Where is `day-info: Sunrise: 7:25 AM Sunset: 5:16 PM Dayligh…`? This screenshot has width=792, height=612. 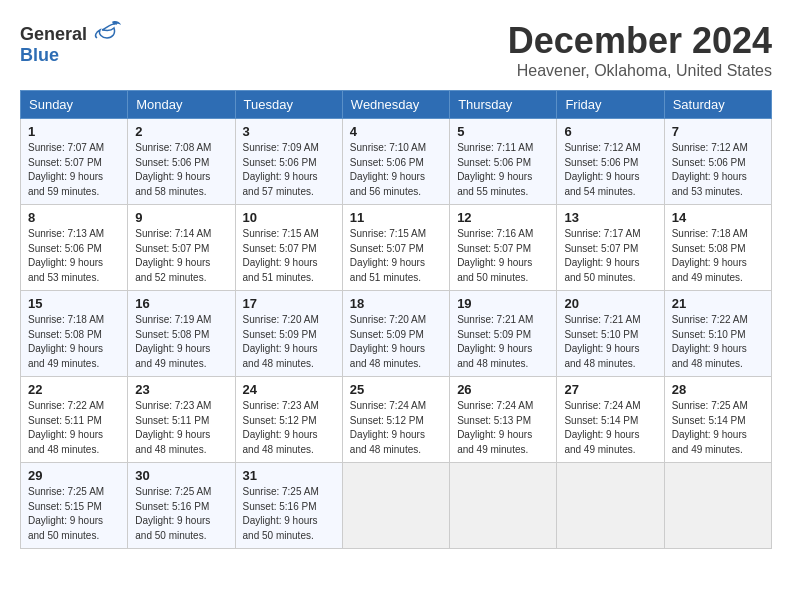
day-info: Sunrise: 7:25 AM Sunset: 5:16 PM Dayligh… is located at coordinates (289, 514).